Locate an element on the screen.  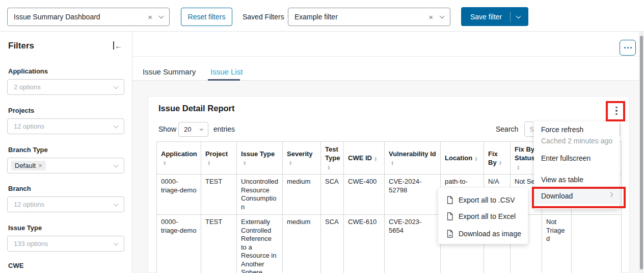
col-header-cwe-id: CWE ID▲▼ is located at coordinates (364, 158).